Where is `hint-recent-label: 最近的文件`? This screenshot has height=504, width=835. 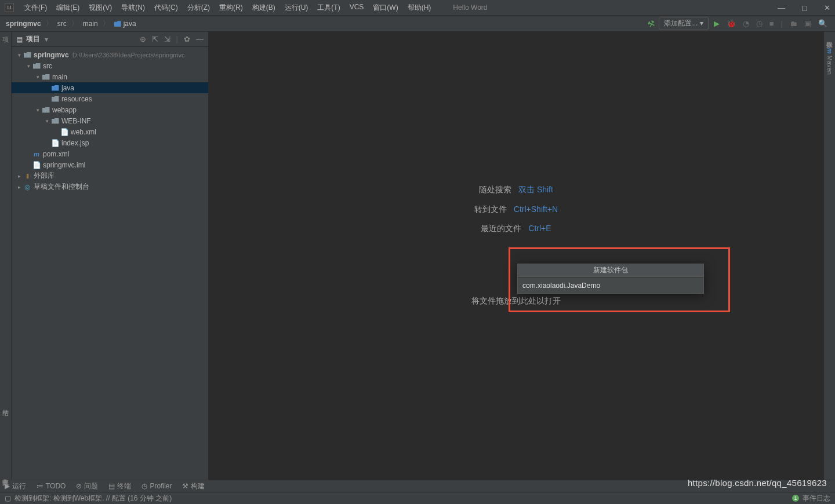
hint-recent-label: 最近的文件 is located at coordinates (501, 228).